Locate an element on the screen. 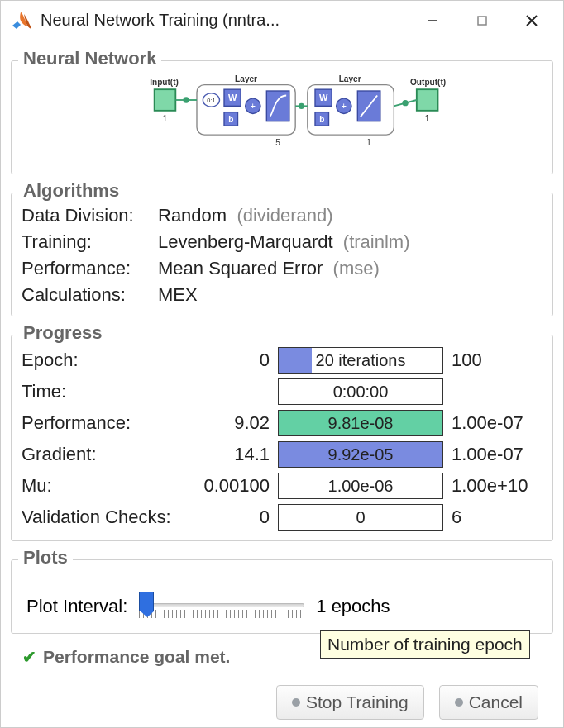 This screenshot has width=564, height=728. progress-bar: 20 iterations is located at coordinates (361, 360).